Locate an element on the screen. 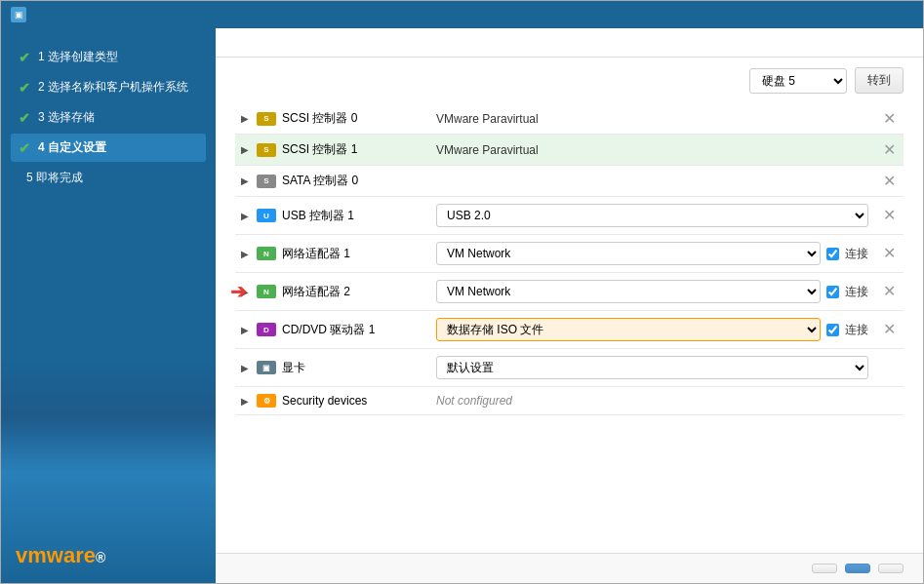 This screenshot has height=584, width=924. device-label-dvd1: CD/DVD 驱动器 1 is located at coordinates (328, 330).